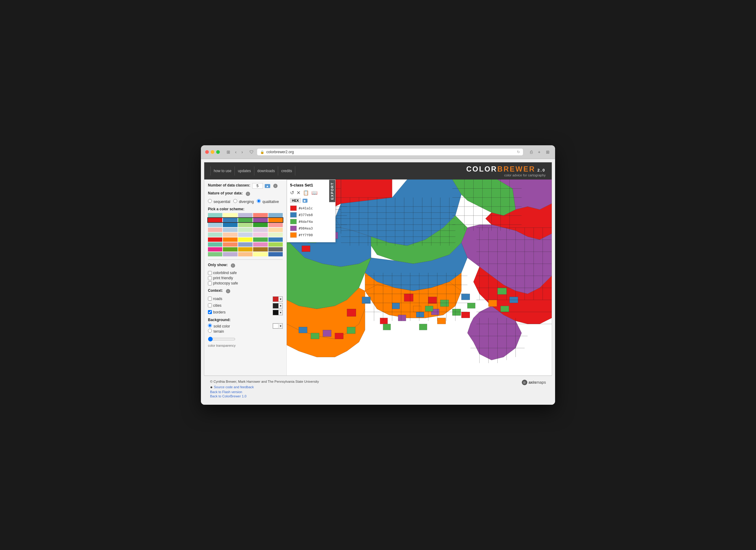 The width and height of the screenshot is (756, 550). I want to click on colorbrewer1-link: Back to ColorBrewer 1.0, so click(264, 396).